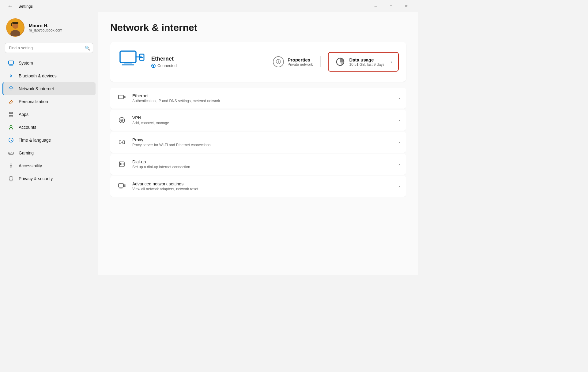 The image size is (588, 372). What do you see at coordinates (376, 6) in the screenshot?
I see `minimize-button: ─` at bounding box center [376, 6].